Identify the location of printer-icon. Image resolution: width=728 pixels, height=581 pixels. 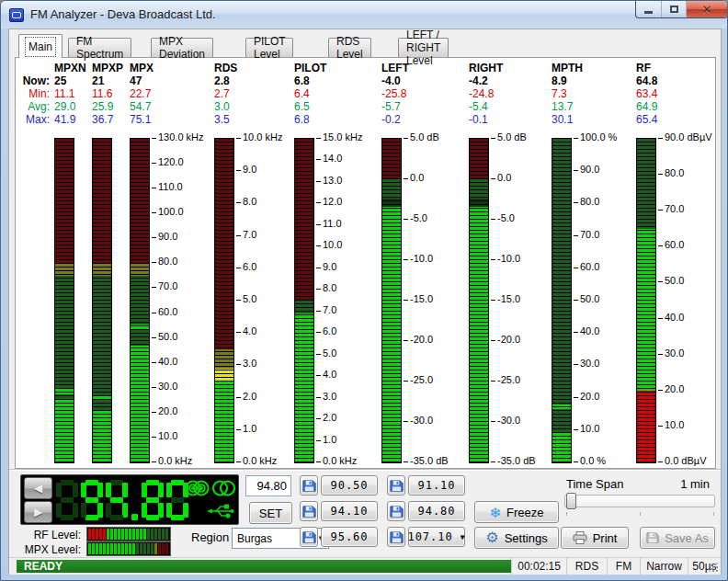
(580, 538).